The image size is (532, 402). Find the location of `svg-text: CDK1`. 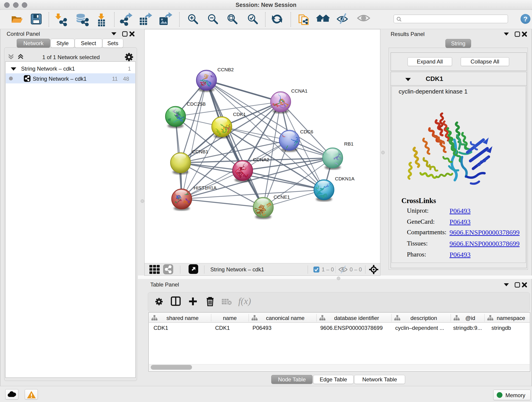

svg-text: CDK1 is located at coordinates (240, 114).